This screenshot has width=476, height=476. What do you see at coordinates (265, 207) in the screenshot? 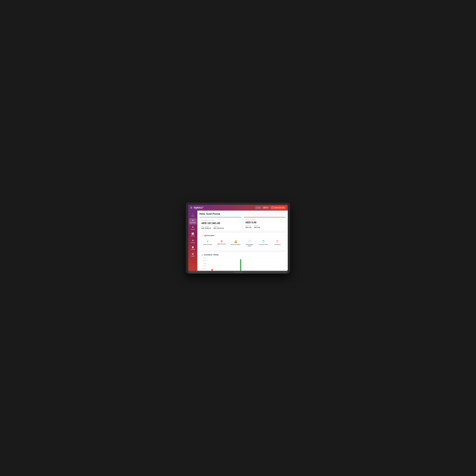
I see `currency-label: AED` at bounding box center [265, 207].